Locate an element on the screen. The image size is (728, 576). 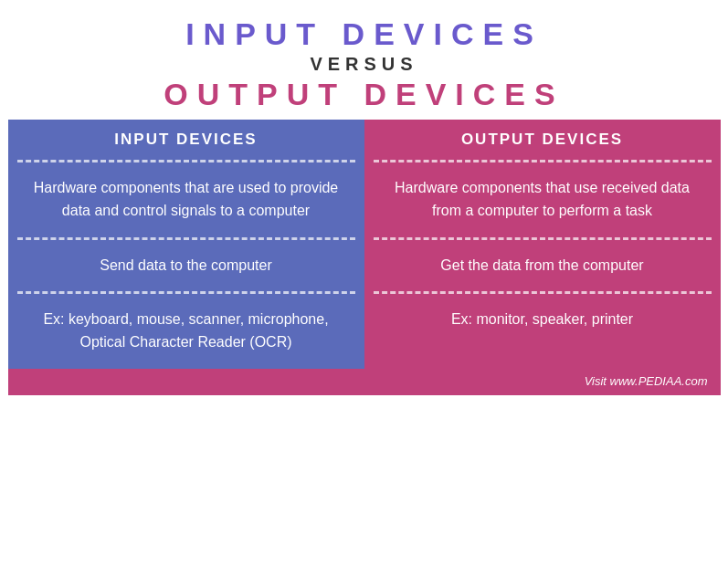
row2-left-text: Send data to the computer is located at coordinates (186, 267).